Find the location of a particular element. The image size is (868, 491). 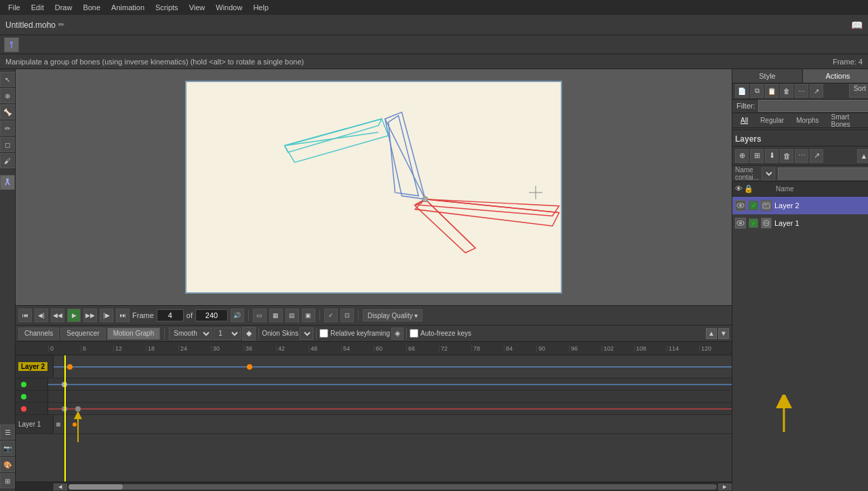

tool-draw: ✏ is located at coordinates (7, 128).